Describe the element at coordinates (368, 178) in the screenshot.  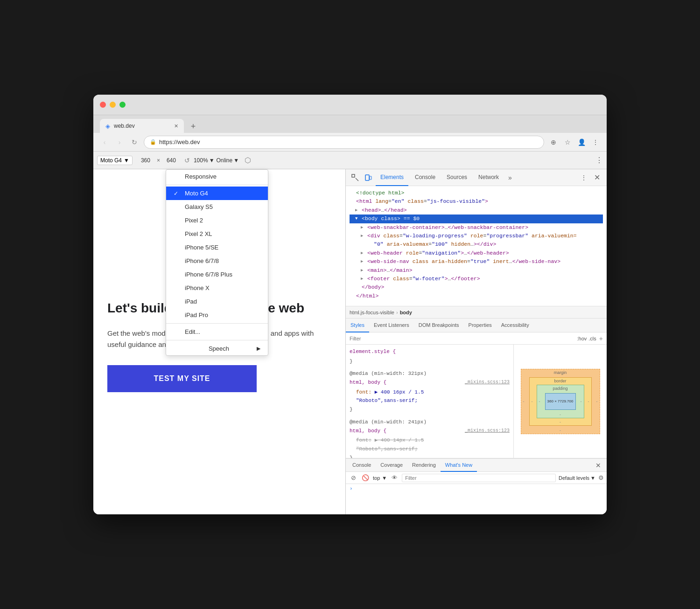
I see `device-emulation-button` at that location.